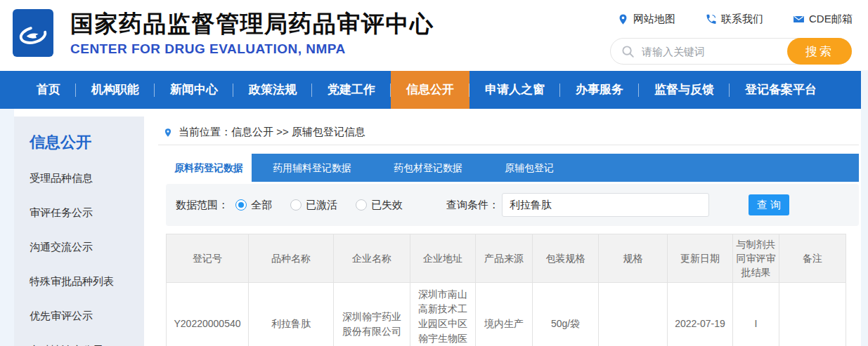 Image resolution: width=868 pixels, height=346 pixels. What do you see at coordinates (831, 20) in the screenshot?
I see `cde-mail-link-label: CDE邮箱` at bounding box center [831, 20].